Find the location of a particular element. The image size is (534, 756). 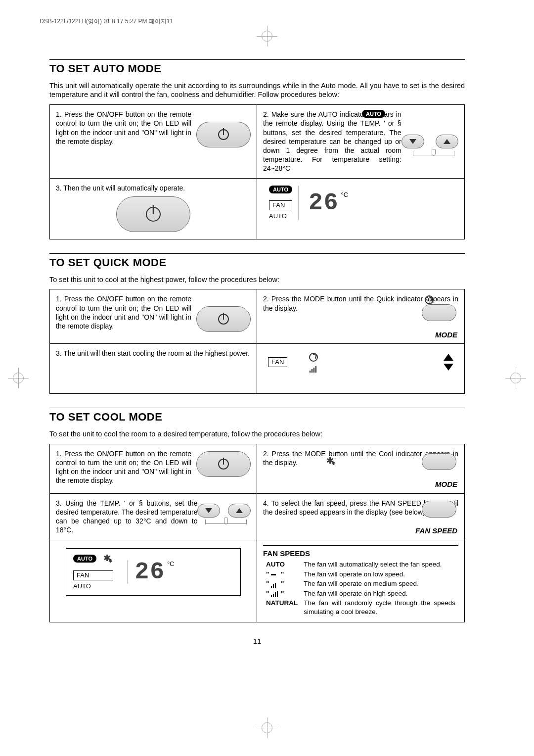

fs-med-desc: The fan will operate on medium speed. is located at coordinates (380, 584).